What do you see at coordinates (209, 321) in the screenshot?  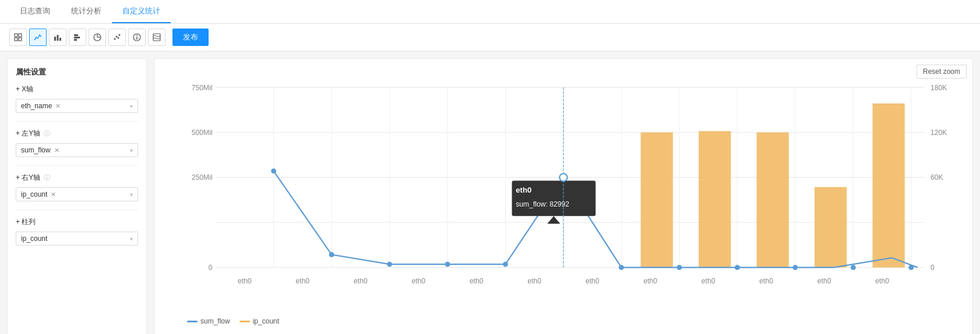 I see `legend-sum-flow: sum_flow` at bounding box center [209, 321].